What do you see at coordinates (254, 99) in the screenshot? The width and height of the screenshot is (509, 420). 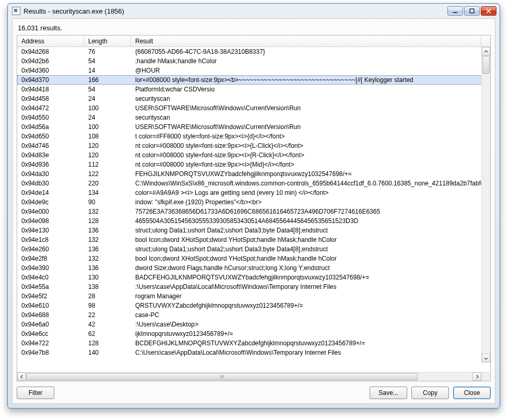 I see `table-row: 0x94d45824securityscan` at bounding box center [254, 99].